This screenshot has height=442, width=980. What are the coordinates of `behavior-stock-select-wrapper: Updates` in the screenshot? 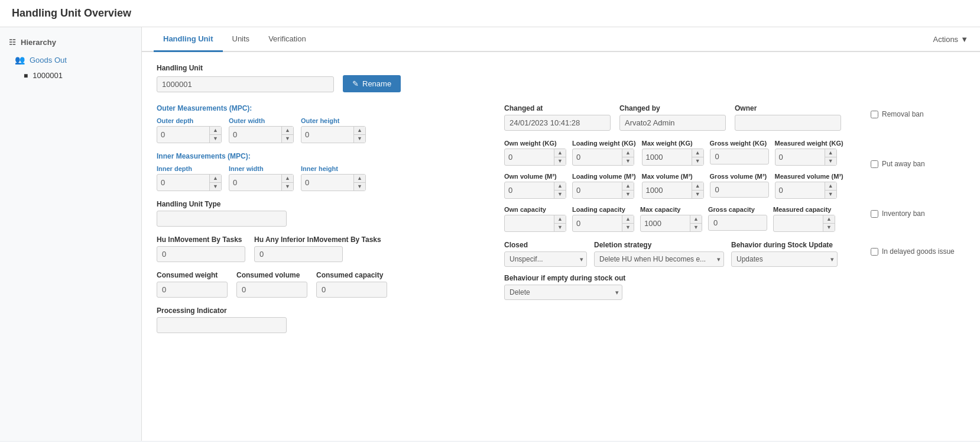 It's located at (784, 259).